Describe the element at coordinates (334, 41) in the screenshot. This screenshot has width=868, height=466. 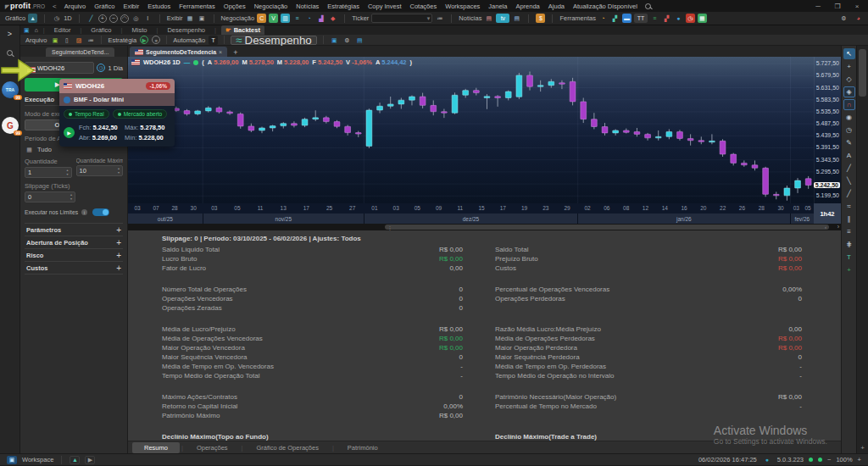
I see `lock-icon: ▣` at that location.